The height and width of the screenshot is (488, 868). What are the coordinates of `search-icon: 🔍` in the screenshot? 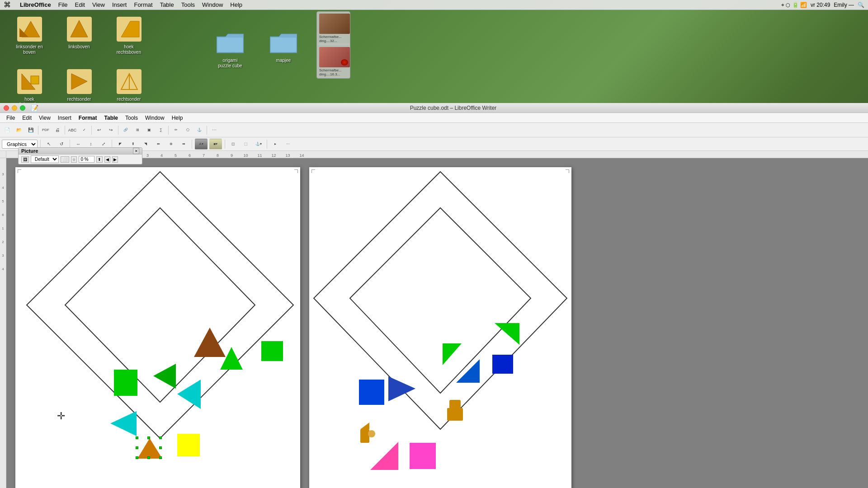 It's located at (861, 5).